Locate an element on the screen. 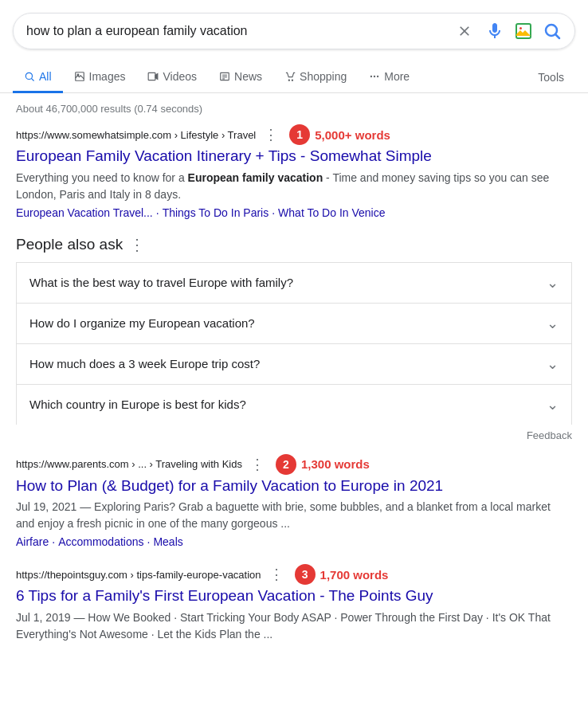 This screenshot has width=588, height=717. result-title-3: 6 Tips for a Family's First European Vac… is located at coordinates (294, 596).